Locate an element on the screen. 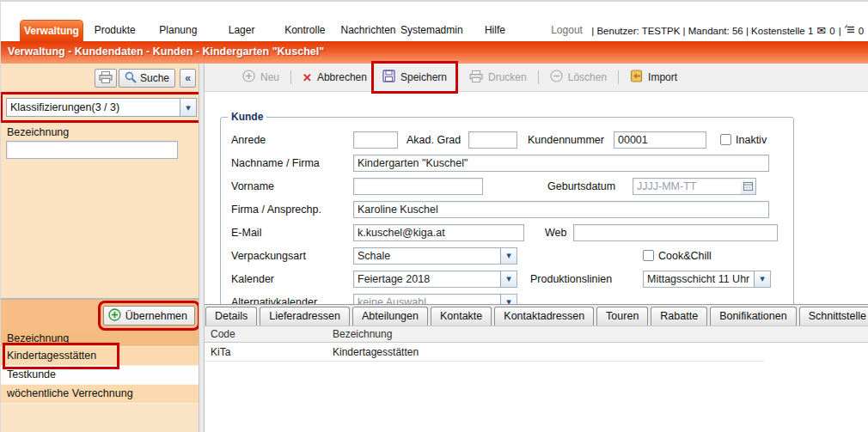  nav-tab-produkte: Produkte is located at coordinates (115, 31).